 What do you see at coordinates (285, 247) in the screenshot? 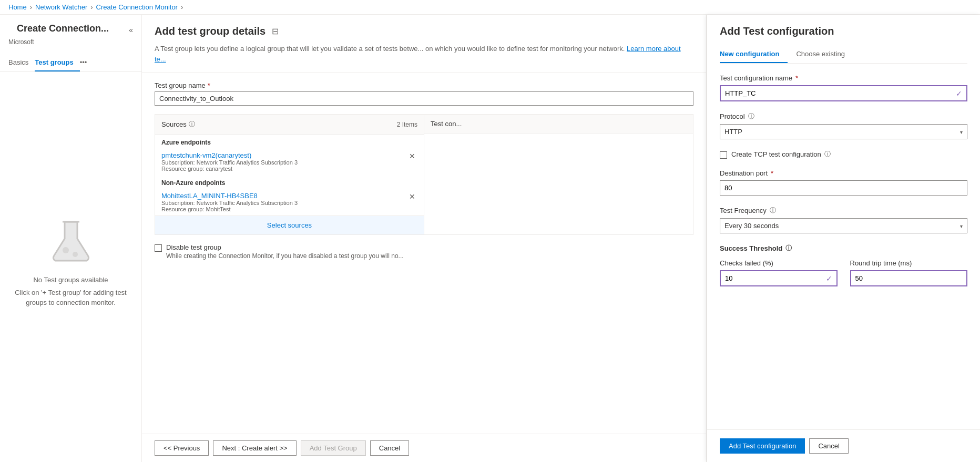
I see `disable-group-label: Disable test group` at bounding box center [285, 247].